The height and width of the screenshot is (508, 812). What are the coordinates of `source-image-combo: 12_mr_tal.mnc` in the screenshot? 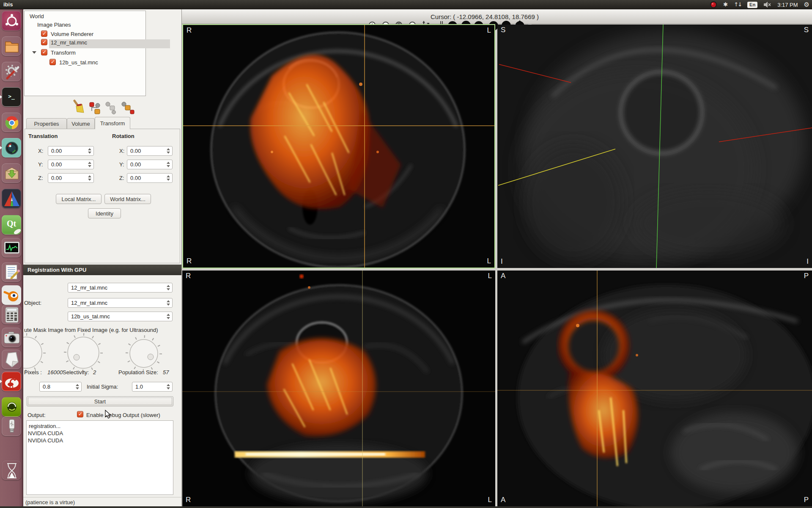 It's located at (120, 288).